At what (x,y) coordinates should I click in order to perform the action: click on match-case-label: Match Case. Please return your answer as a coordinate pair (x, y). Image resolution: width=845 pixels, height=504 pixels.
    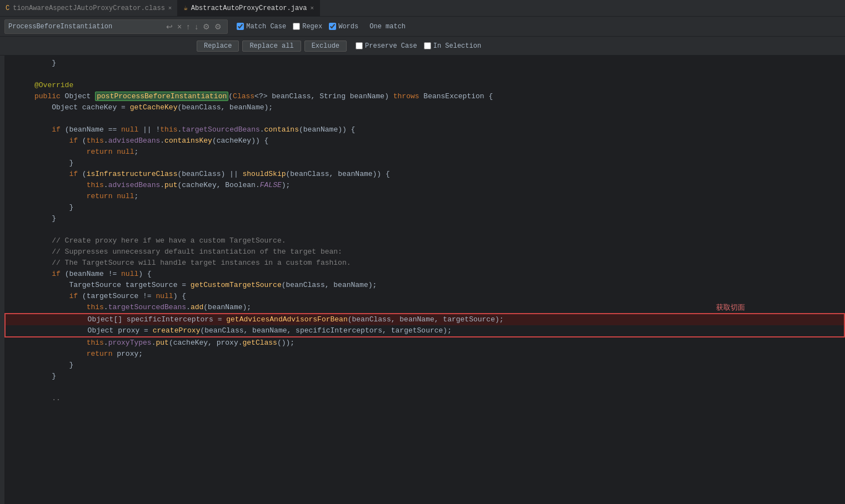
    Looking at the image, I should click on (266, 27).